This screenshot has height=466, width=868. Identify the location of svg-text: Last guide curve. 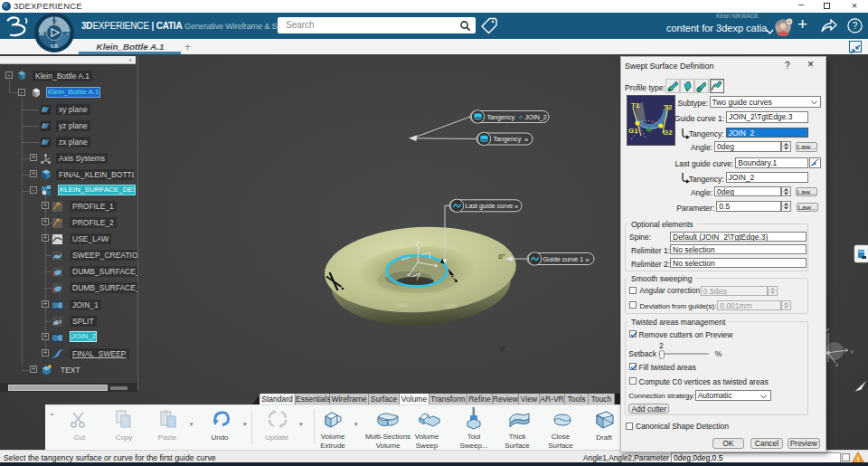
(490, 206).